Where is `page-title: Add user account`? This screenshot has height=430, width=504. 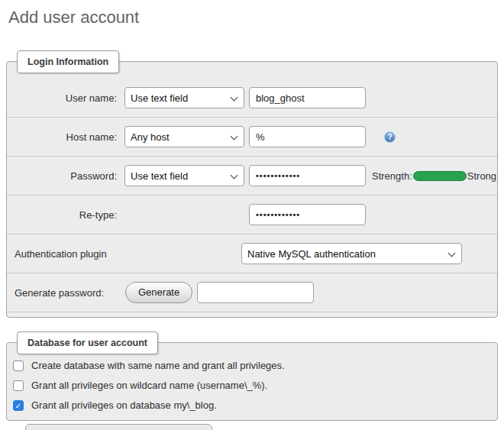
page-title: Add user account is located at coordinates (252, 14).